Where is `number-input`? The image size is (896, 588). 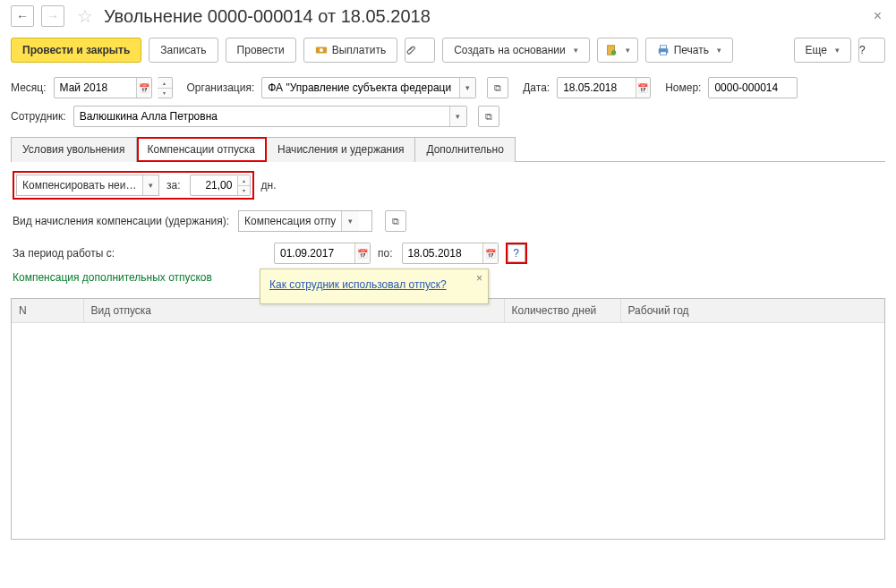
number-input is located at coordinates (753, 88).